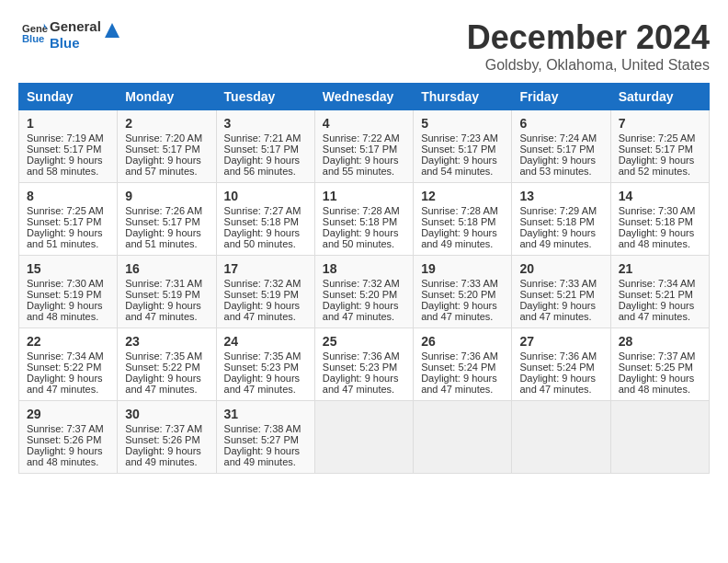 The width and height of the screenshot is (728, 563). I want to click on day-info: and 49 minutes., so click(561, 244).